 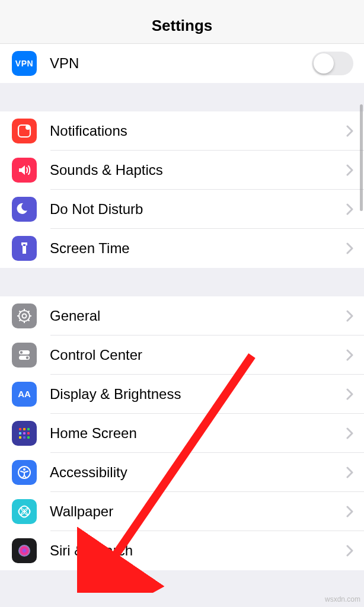 What do you see at coordinates (24, 170) in the screenshot?
I see `sounds-icon` at bounding box center [24, 170].